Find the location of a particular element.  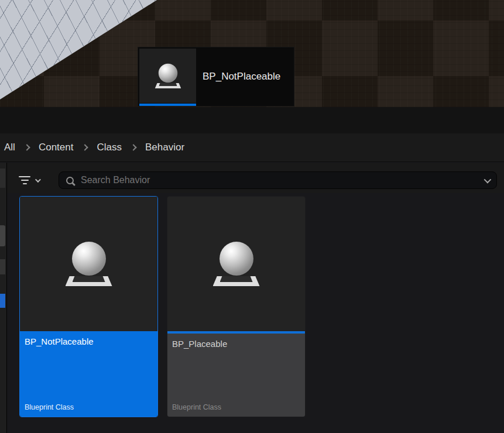

sources-item-selected is located at coordinates (2, 301).